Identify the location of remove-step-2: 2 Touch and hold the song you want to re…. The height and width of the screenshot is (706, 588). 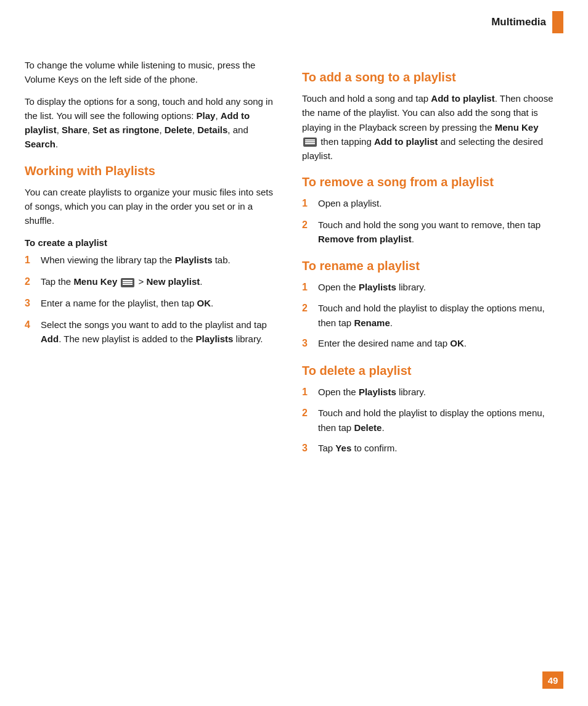
(428, 232).